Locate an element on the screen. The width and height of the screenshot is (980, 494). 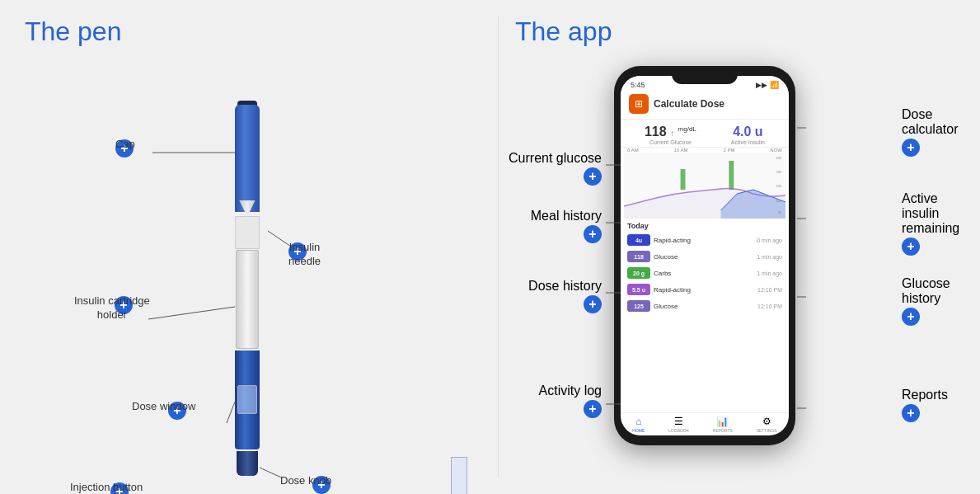
chart-svg: 400 300 200 100 40 is located at coordinates (705, 186).